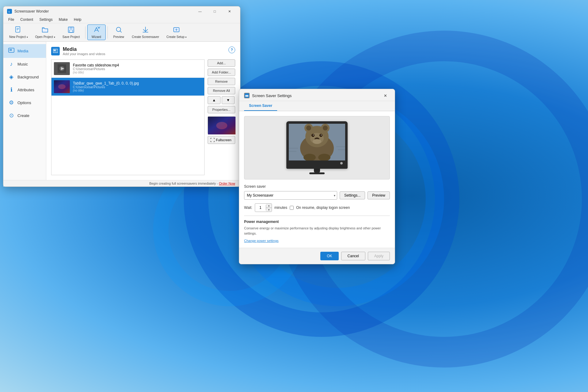 Image resolution: width=588 pixels, height=392 pixels. Describe the element at coordinates (227, 183) in the screenshot. I see `order-now-link: Order Now` at that location.